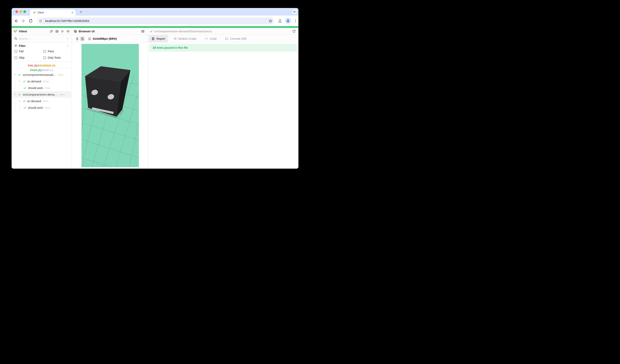 Image resolution: width=620 pixels, height=364 pixels. Describe the element at coordinates (40, 21) in the screenshot. I see `site-info-icon` at that location.